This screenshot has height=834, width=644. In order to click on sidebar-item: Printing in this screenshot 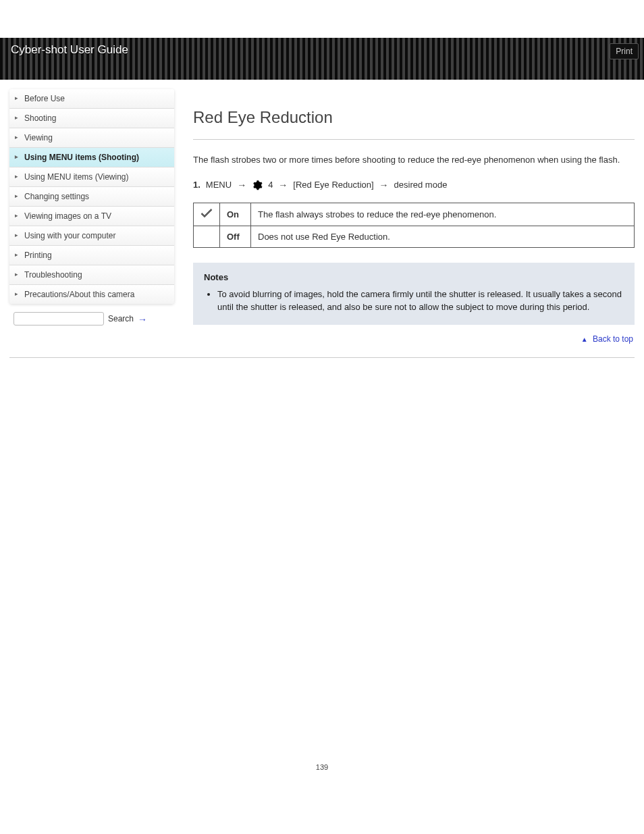, I will do `click(92, 255)`.